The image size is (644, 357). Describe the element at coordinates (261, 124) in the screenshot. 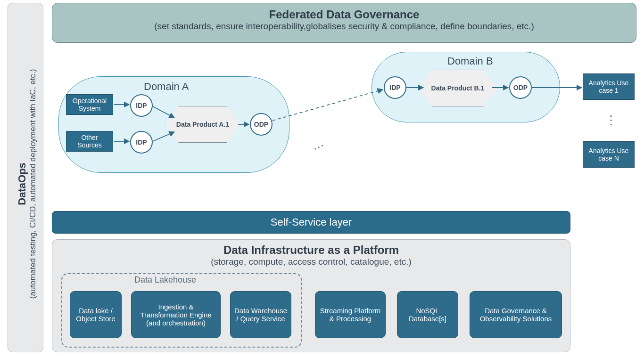

I see `domain-a-odp: ODP` at that location.